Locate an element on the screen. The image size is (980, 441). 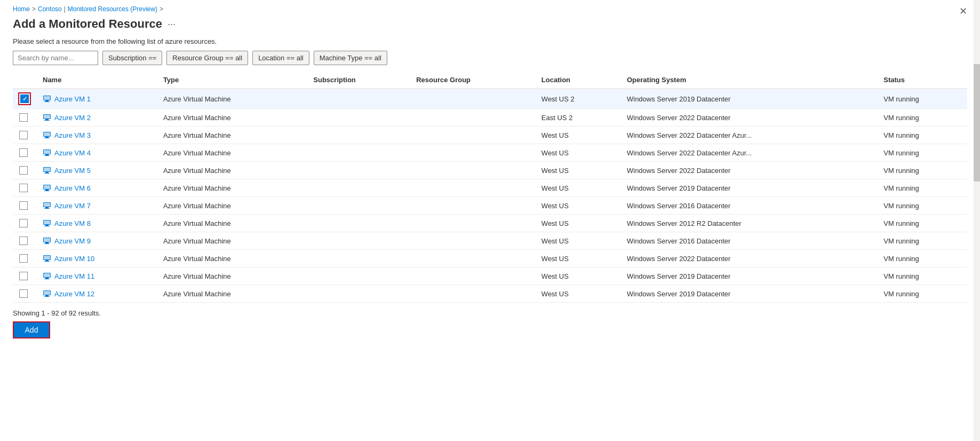
vm-name-link: Azure VM 6 is located at coordinates (97, 188).